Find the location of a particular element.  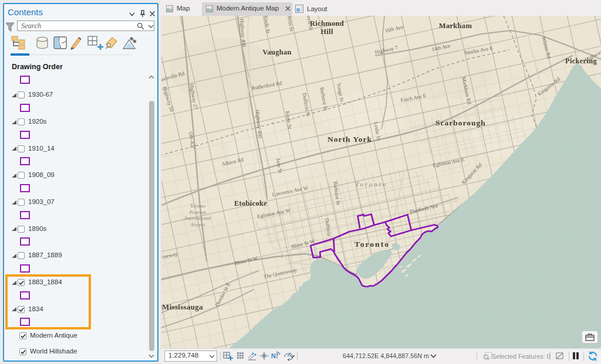

svg-text: Pearson is located at coordinates (197, 212).